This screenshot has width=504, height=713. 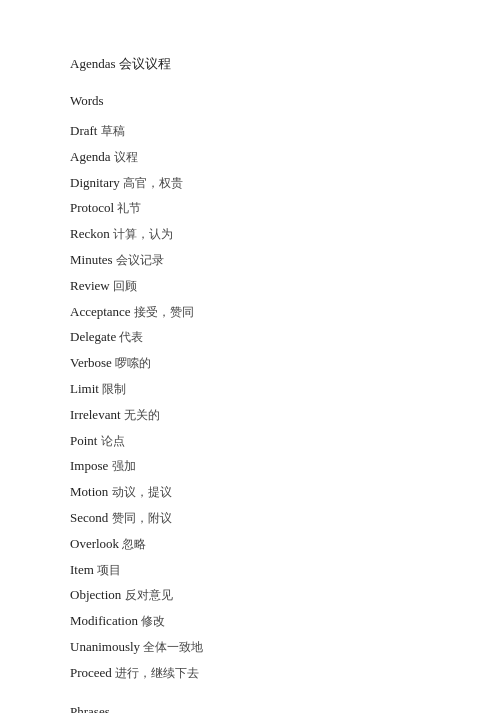 I want to click on word-english: Point, so click(x=84, y=440).